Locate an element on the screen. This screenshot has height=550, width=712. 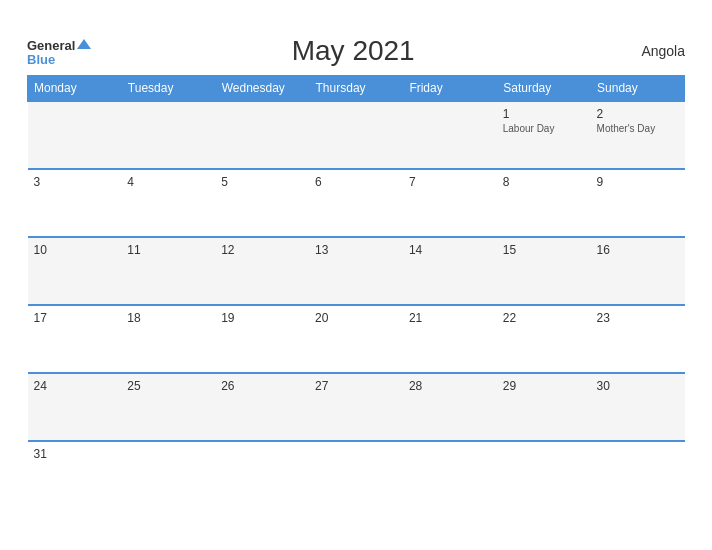
logo-general-text: General is located at coordinates (59, 45).